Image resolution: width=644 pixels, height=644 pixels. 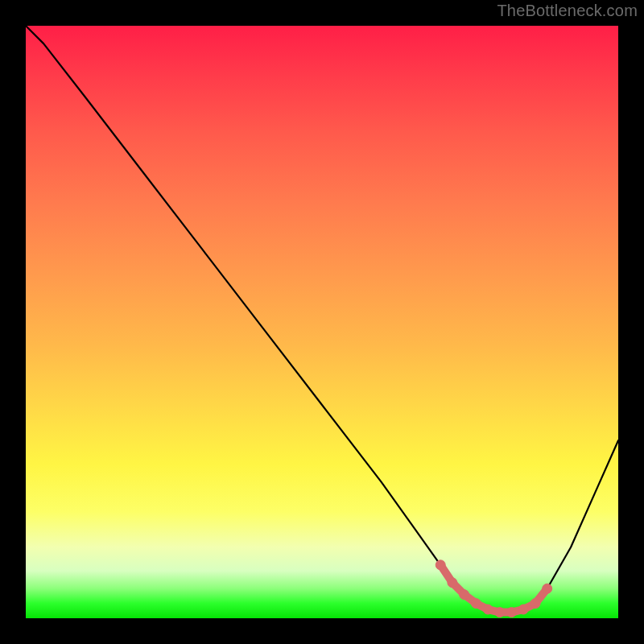 What do you see at coordinates (567, 11) in the screenshot?
I see `watermark-text: TheBottleneck.com` at bounding box center [567, 11].